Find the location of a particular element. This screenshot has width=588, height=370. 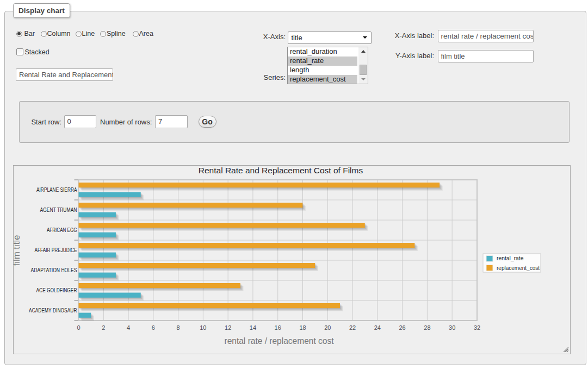

svg-text: 26 is located at coordinates (402, 328).